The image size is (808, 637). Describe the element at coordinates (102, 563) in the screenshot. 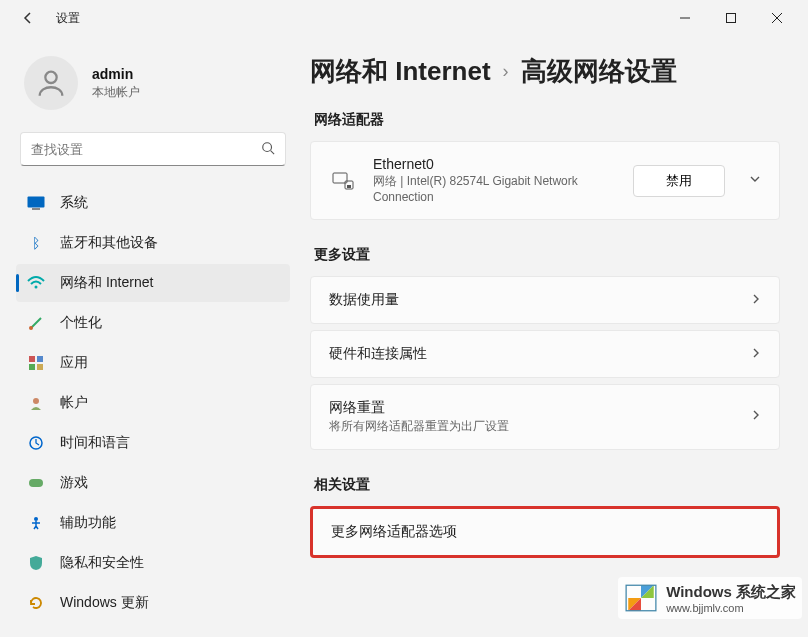

I see `sidebar-item-label: 隐私和安全性` at that location.